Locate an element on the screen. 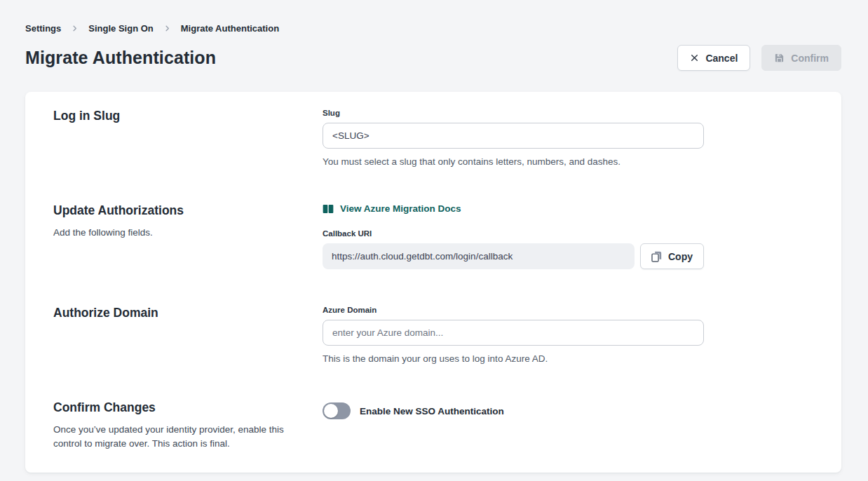  section-update-authorizations: Update Authorizations Add the following … is located at coordinates (433, 236).